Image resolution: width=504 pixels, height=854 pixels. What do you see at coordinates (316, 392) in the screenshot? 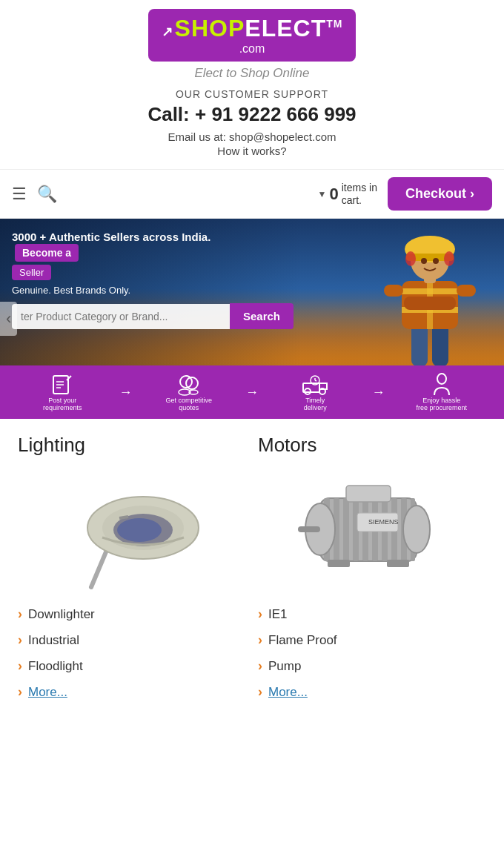
I see `process-step-delivery: Timely delivery` at bounding box center [316, 392].